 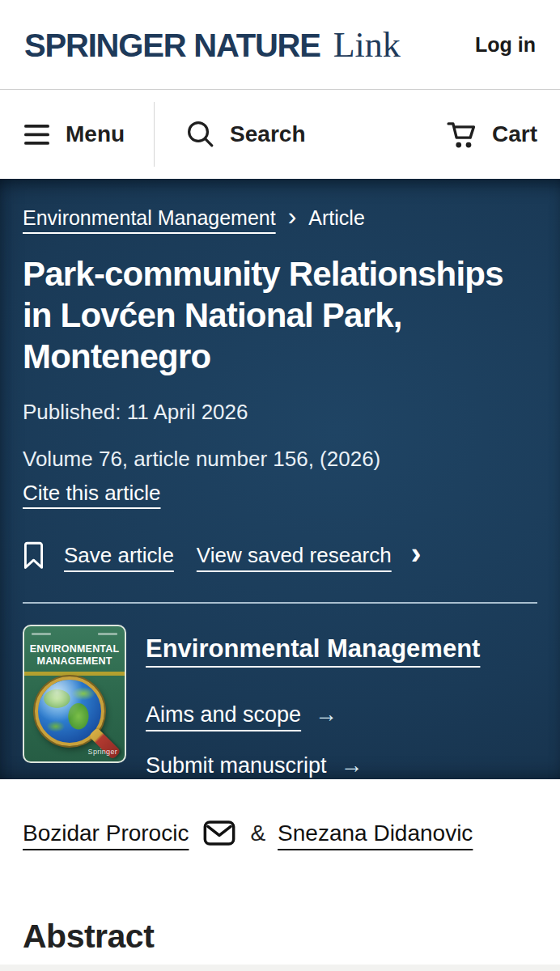 What do you see at coordinates (74, 631) in the screenshot?
I see `cover-top-meta` at bounding box center [74, 631].